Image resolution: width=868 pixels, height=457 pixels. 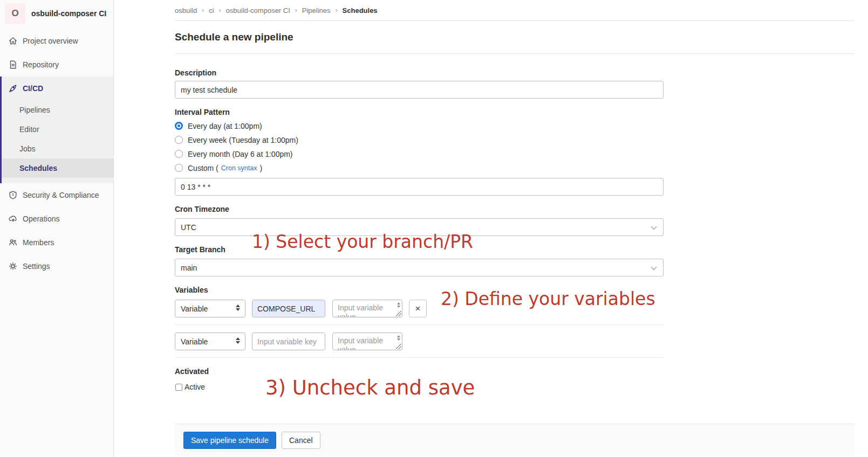 I want to click on sidebar-item-operations: Operations, so click(x=57, y=219).